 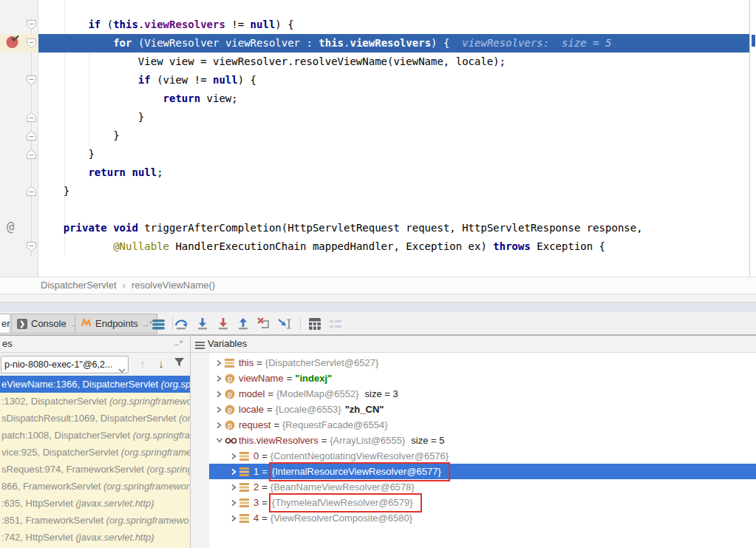 What do you see at coordinates (262, 379) in the screenshot?
I see `variable-name: viewName` at bounding box center [262, 379].